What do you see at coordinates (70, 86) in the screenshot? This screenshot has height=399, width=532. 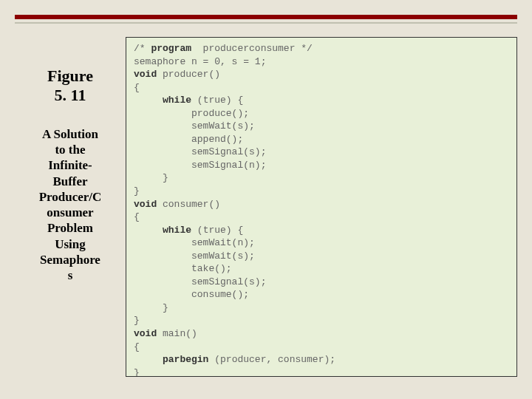 I see `figure-label: Figure 5. 11` at bounding box center [70, 86].